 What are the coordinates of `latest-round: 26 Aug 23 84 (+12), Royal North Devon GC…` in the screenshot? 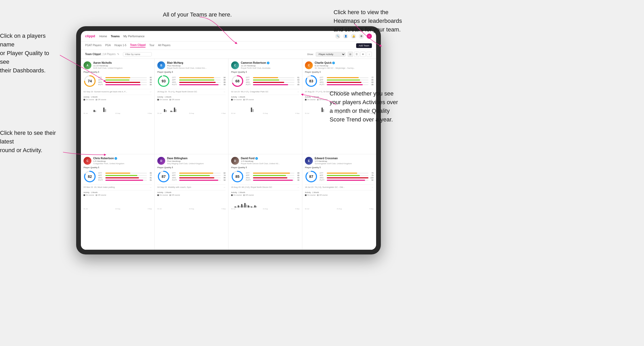 It's located at (265, 187).